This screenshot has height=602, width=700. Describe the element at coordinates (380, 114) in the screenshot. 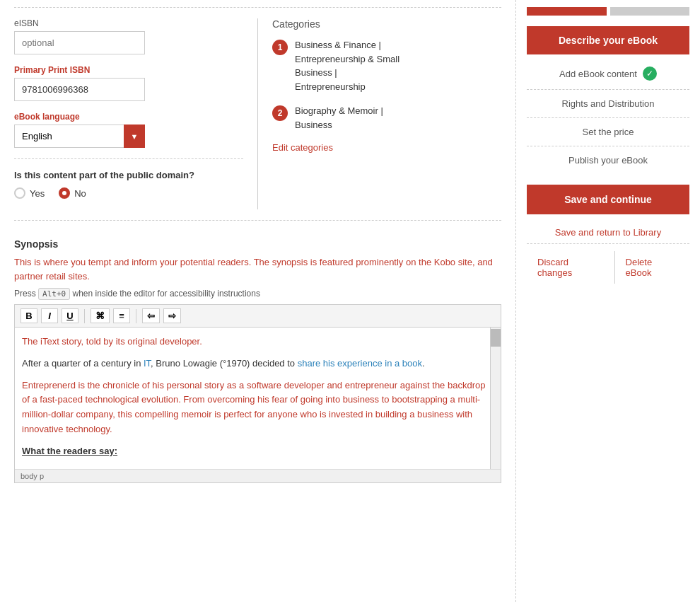

I see `categories-section: Categories 1 Business & Finance |Entrepr…` at that location.